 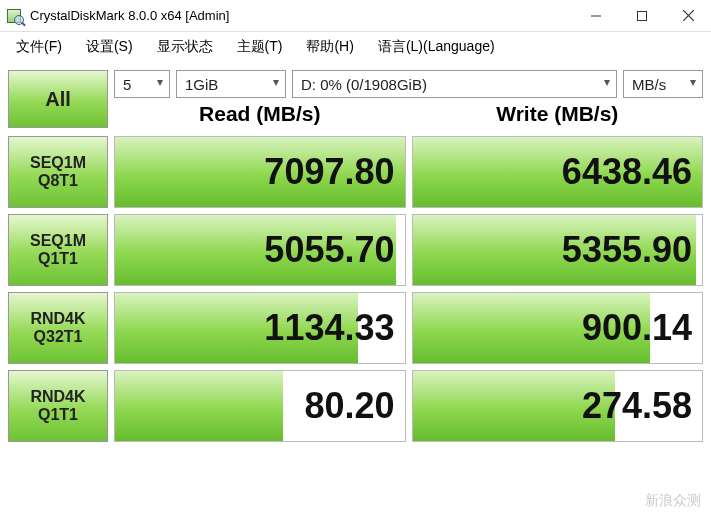 What do you see at coordinates (260, 250) in the screenshot?
I see `read-value-cell: 5055.70` at bounding box center [260, 250].